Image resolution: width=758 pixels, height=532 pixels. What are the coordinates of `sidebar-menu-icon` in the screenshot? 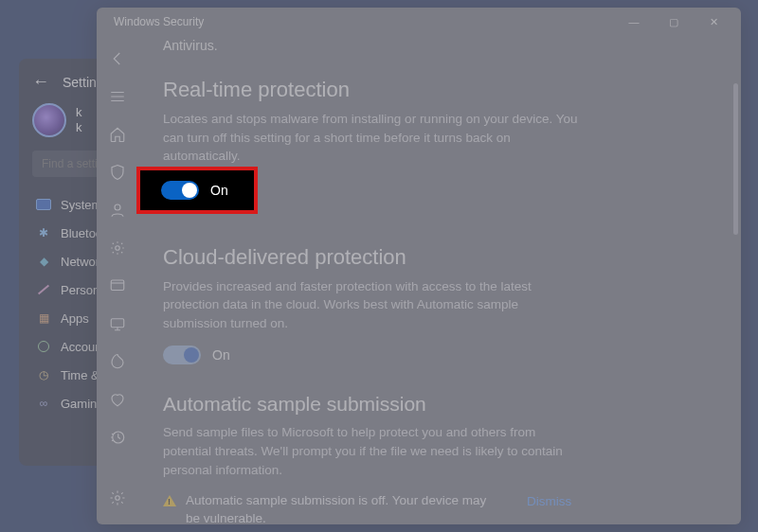 It's located at (117, 97).